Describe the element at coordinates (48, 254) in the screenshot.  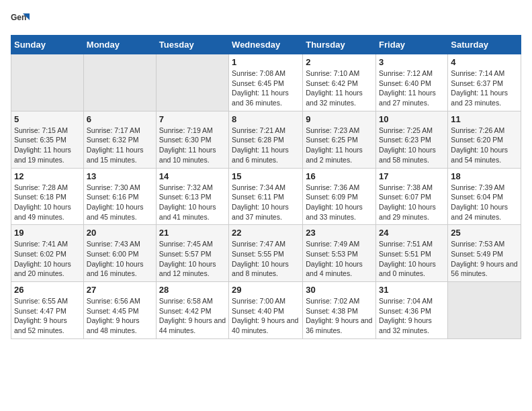
I see `calendar-cell: 19Sunrise: 7:41 AMSunset: 6:02 PMDayligh…` at that location.